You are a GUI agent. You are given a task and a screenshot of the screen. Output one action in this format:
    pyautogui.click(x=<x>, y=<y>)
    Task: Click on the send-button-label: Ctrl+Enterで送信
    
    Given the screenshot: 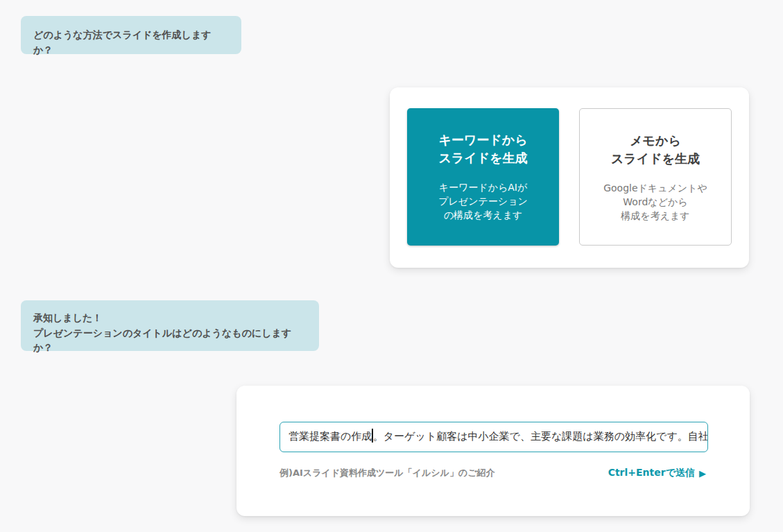 What is the action you would take?
    pyautogui.click(x=652, y=473)
    